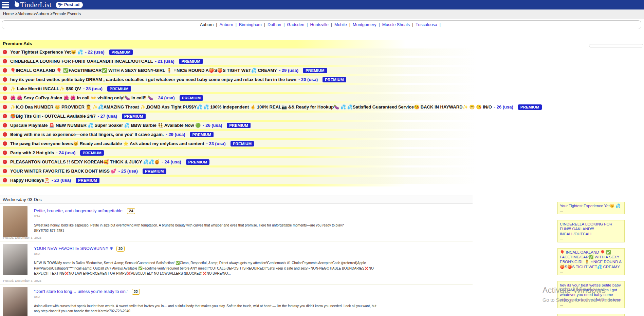 The height and width of the screenshot is (316, 644). Describe the element at coordinates (30, 180) in the screenshot. I see `premium-ad-title: Happy HOlidays🎅` at that location.